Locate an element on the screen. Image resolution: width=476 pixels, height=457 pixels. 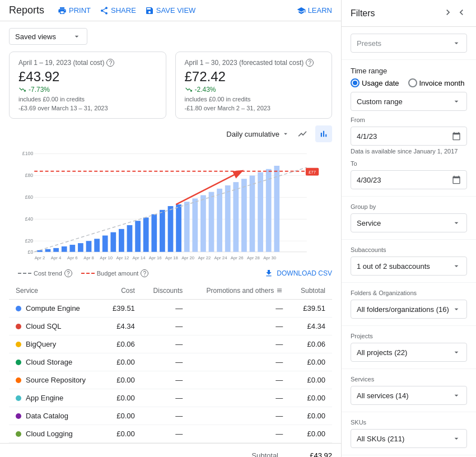
col-subtotal: Subtotal is located at coordinates (311, 291).